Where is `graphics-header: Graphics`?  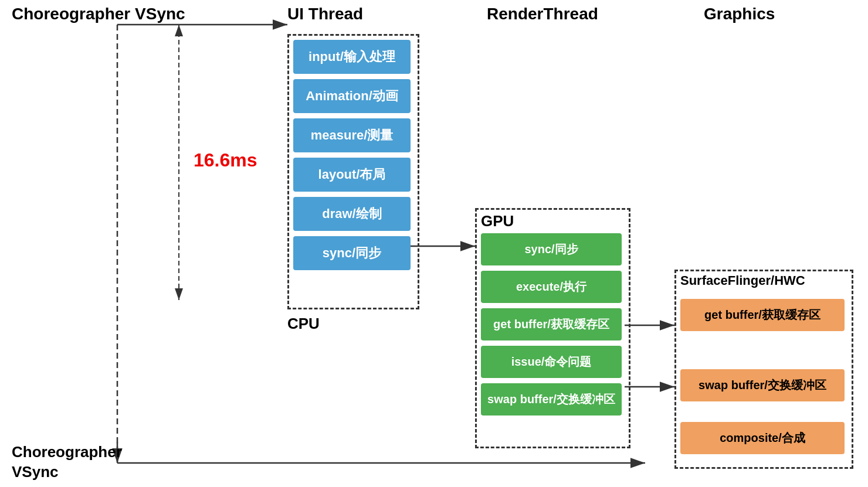 graphics-header: Graphics is located at coordinates (739, 14).